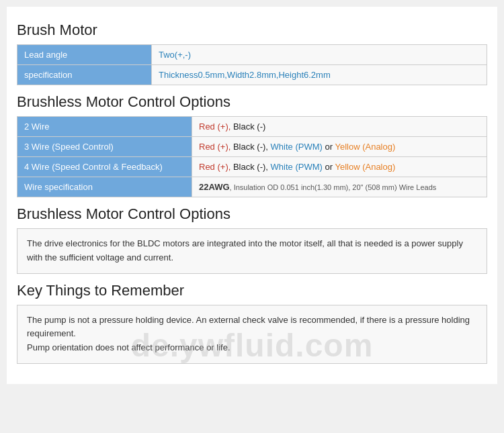 The height and width of the screenshot is (433, 504). What do you see at coordinates (340, 127) in the screenshot?
I see `2wire-value: Red (+), Black (-)` at bounding box center [340, 127].